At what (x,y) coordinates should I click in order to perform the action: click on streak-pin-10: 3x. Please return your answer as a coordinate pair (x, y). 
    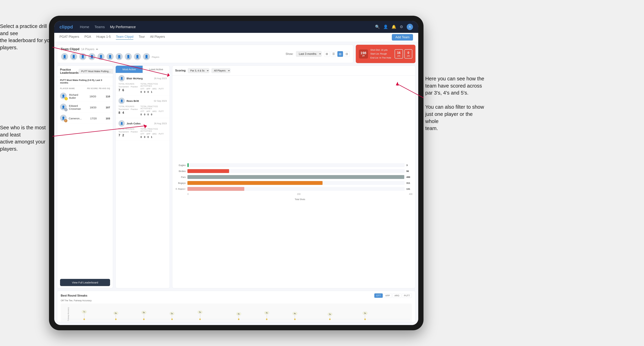
    Looking at the image, I should click on (365, 316).